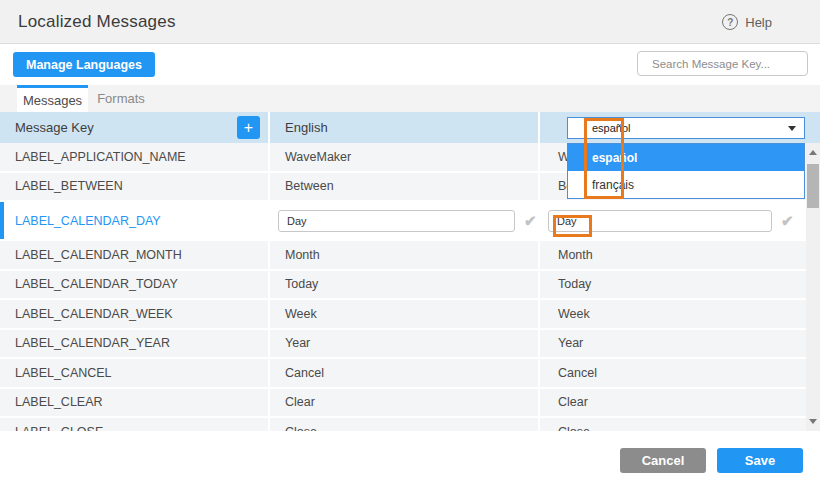 This screenshot has width=820, height=490. What do you see at coordinates (405, 128) in the screenshot?
I see `column-header-english: English` at bounding box center [405, 128].